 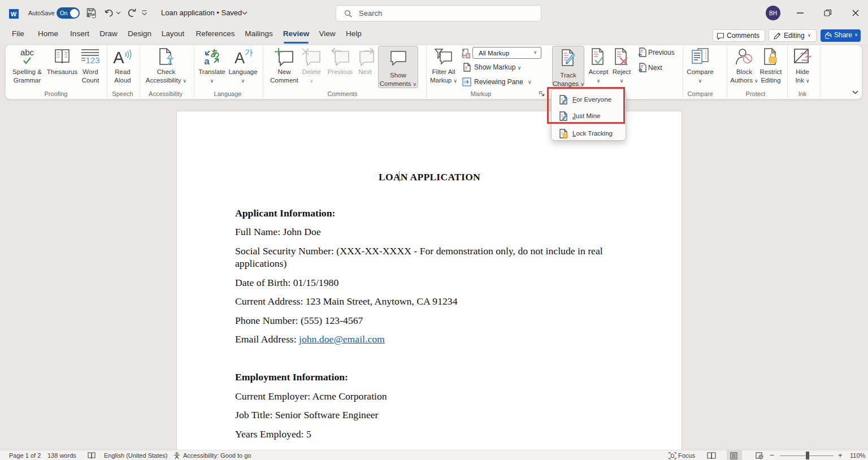 What do you see at coordinates (207, 61) in the screenshot?
I see `svg-text: a` at bounding box center [207, 61].